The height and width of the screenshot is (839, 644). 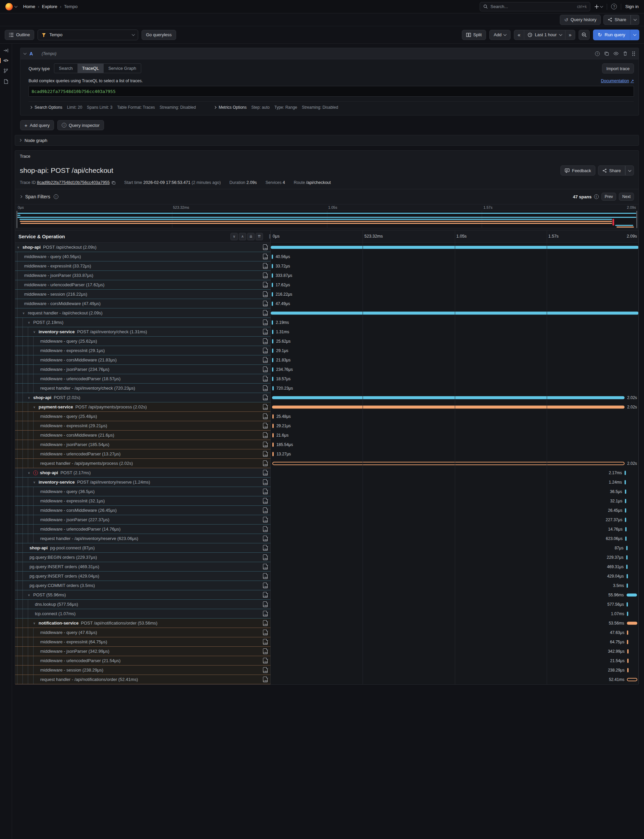 What do you see at coordinates (455, 445) in the screenshot?
I see `span-timeline-cell: 185.54μs` at bounding box center [455, 445].